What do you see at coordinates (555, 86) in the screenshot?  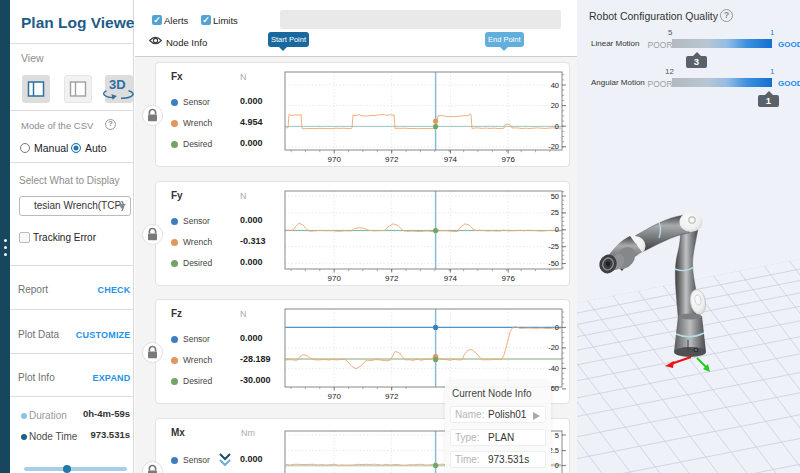 I see `svg-text: 40` at bounding box center [555, 86].